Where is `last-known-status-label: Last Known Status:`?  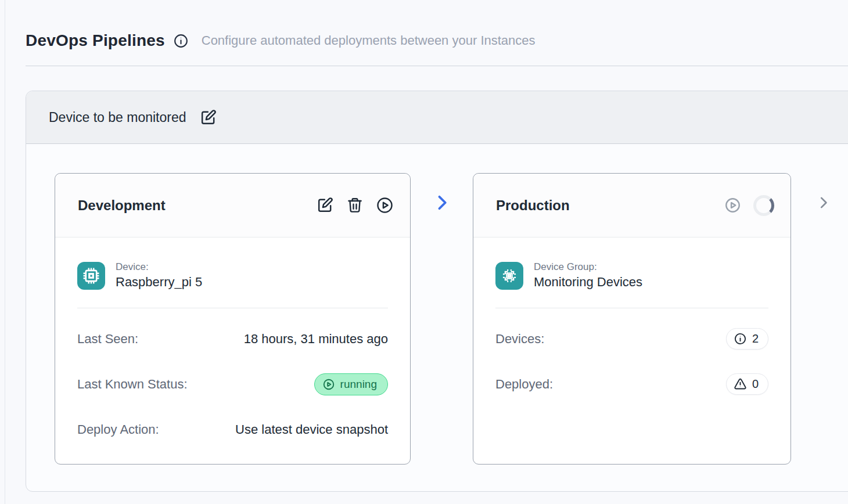
last-known-status-label: Last Known Status: is located at coordinates (132, 384).